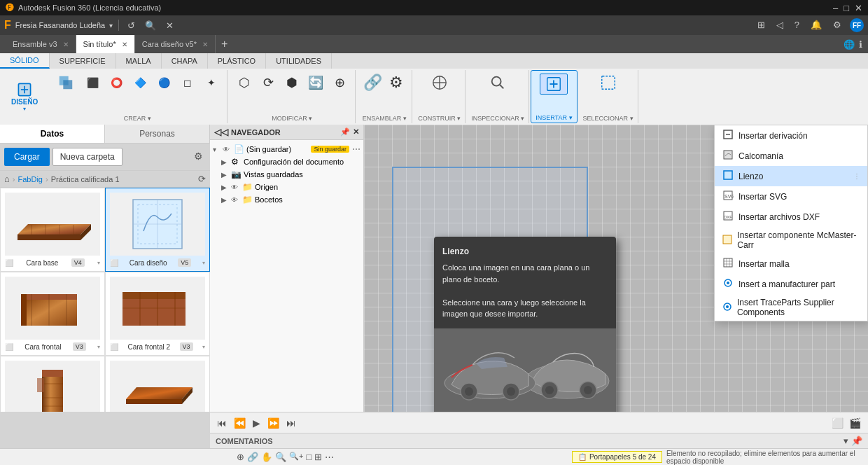 The image size is (868, 465). Describe the element at coordinates (253, 457) in the screenshot. I see `sb-icon-link: 🔗` at that location.